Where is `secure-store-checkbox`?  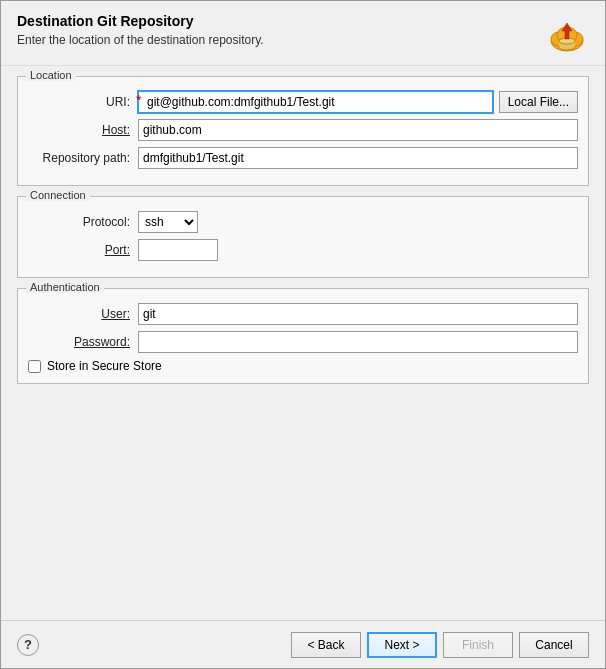
secure-store-checkbox is located at coordinates (34, 366).